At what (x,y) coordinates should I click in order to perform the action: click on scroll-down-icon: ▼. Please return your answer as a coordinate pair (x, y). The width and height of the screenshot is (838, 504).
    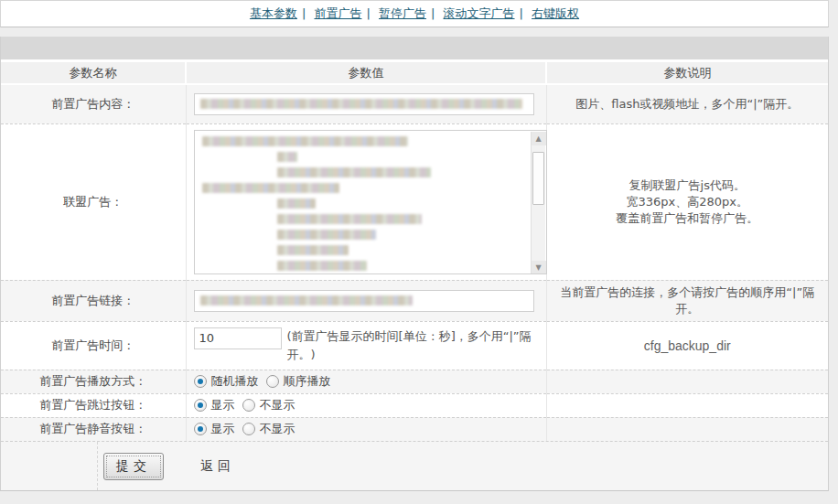
    Looking at the image, I should click on (539, 267).